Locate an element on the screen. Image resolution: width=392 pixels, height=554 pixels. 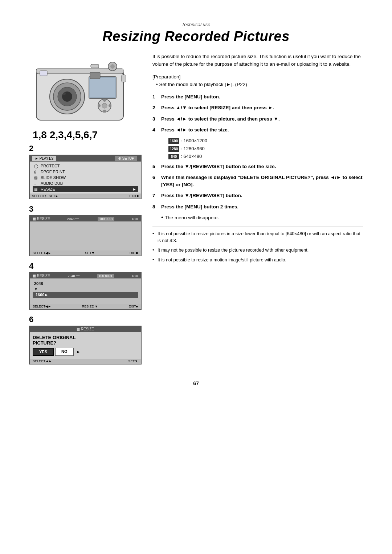
step-6-text: When this message is displayed “DELETE O… is located at coordinates (262, 182).